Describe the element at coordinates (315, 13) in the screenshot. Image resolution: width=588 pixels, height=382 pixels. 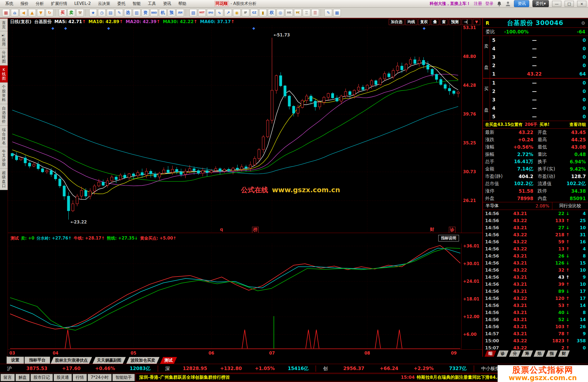
I see `us-market-icon: ☰` at that location.